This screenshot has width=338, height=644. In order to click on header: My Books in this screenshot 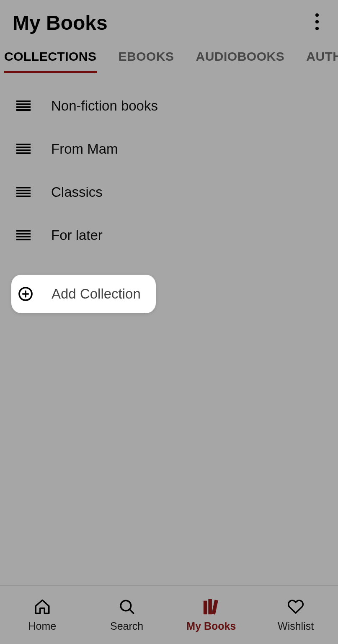, I will do `click(169, 22)`.